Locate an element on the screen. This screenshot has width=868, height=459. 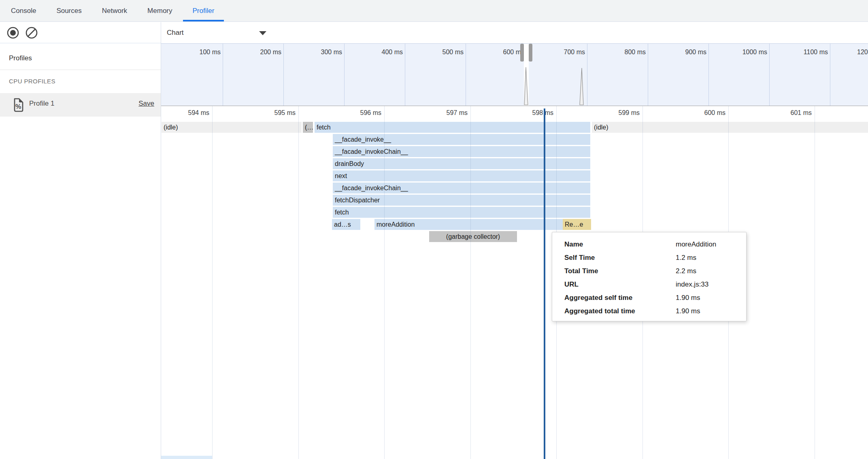
clear-icon is located at coordinates (32, 33).